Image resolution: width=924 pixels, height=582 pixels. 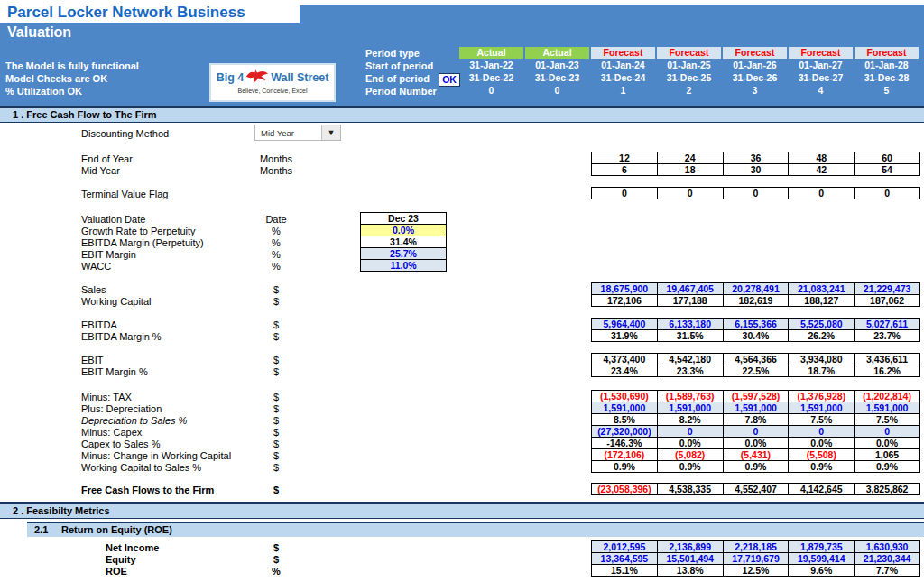 I want to click on cell-net_income-col4: 1,630,930, so click(x=887, y=547).